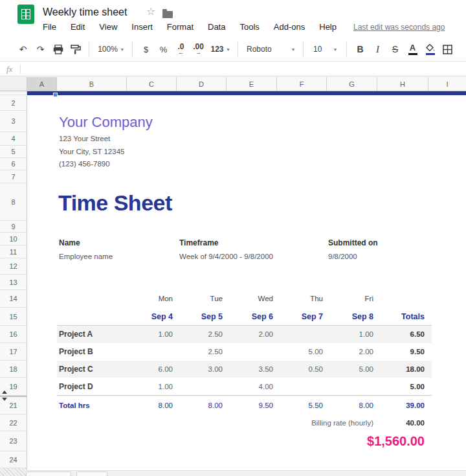  What do you see at coordinates (316, 423) in the screenshot?
I see `billing-rate-label: Billing rate (hourly)` at bounding box center [316, 423].